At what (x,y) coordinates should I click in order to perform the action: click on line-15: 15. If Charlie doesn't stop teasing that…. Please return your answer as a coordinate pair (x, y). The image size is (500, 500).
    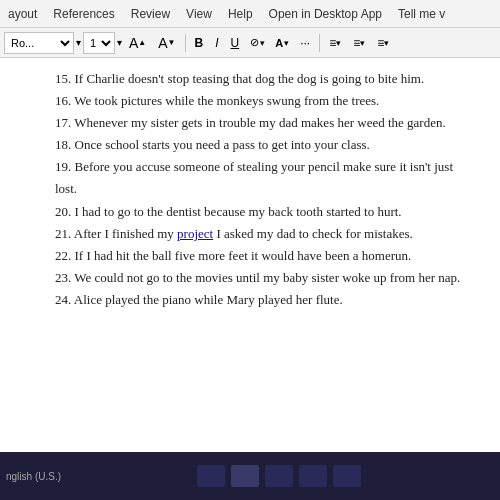
    Looking at the image, I should click on (262, 79).